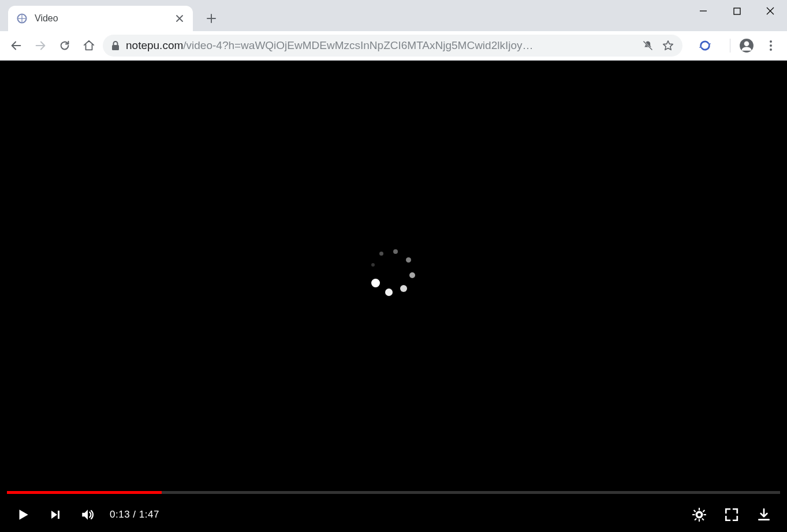 This screenshot has height=532, width=787. Describe the element at coordinates (16, 46) in the screenshot. I see `nav-back-button` at that location.